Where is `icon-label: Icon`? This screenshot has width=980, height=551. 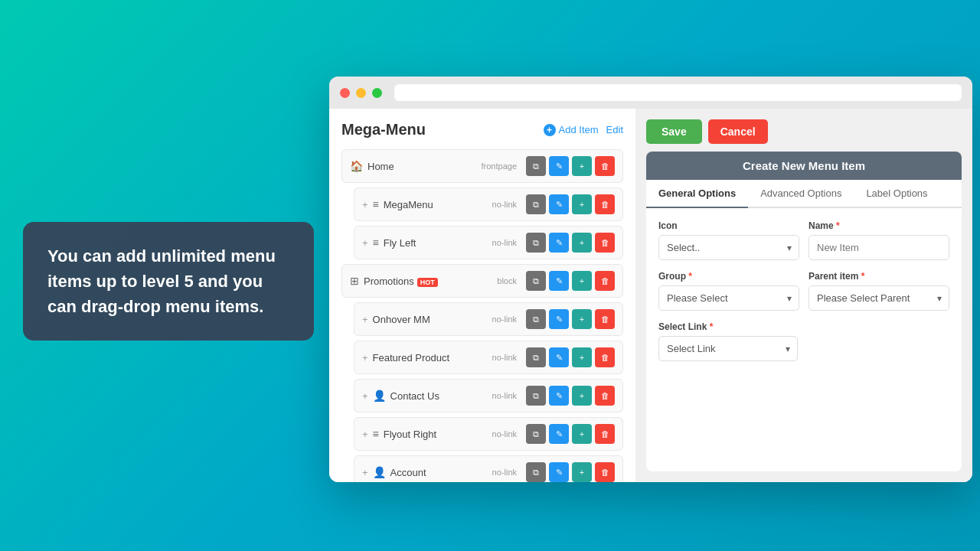
icon-label: Icon is located at coordinates (729, 226).